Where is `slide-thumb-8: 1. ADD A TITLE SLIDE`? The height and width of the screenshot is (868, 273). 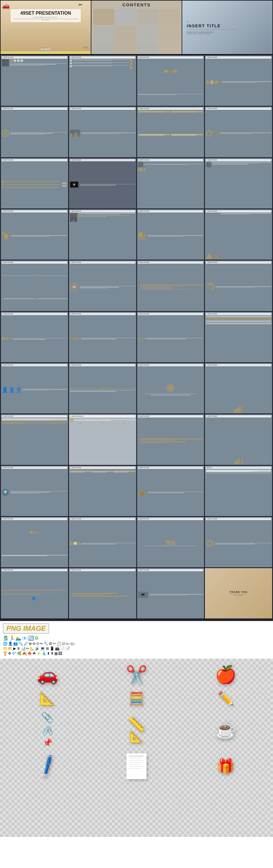 slide-thumb-8: 1. ADD A TITLE SLIDE is located at coordinates (238, 132).